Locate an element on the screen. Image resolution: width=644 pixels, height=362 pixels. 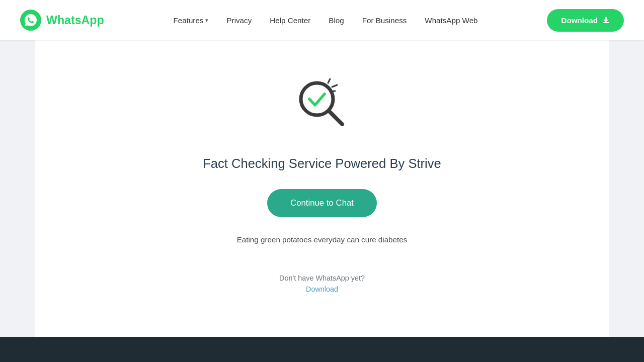
nav-for-business: For Business is located at coordinates (384, 20).